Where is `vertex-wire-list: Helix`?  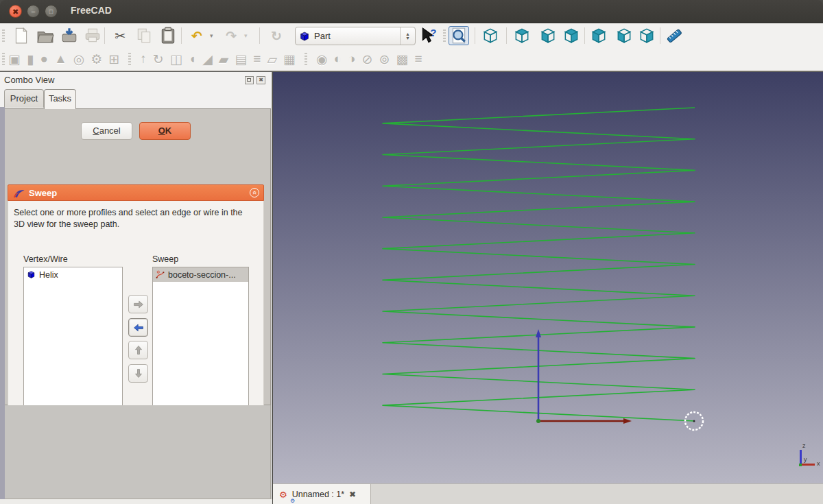 vertex-wire-list: Helix is located at coordinates (73, 344).